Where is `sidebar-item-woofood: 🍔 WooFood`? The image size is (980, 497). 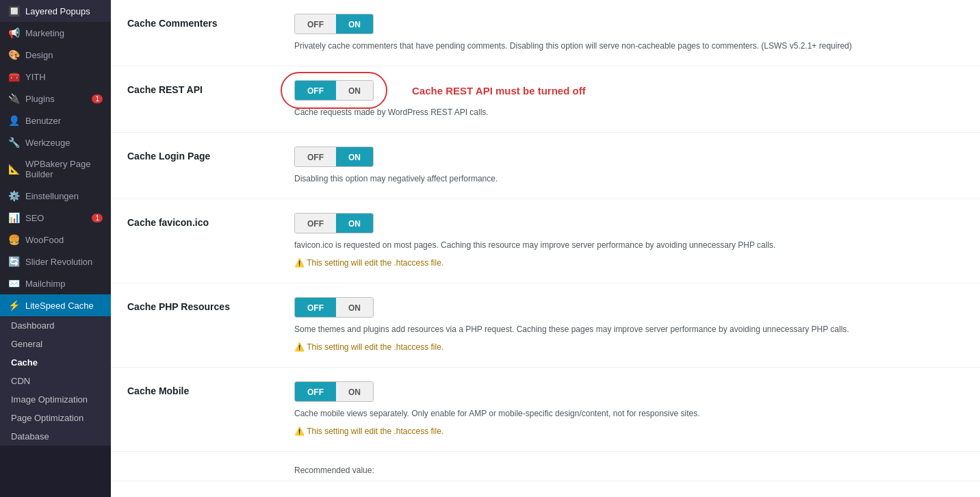 sidebar-item-woofood: 🍔 WooFood is located at coordinates (55, 240).